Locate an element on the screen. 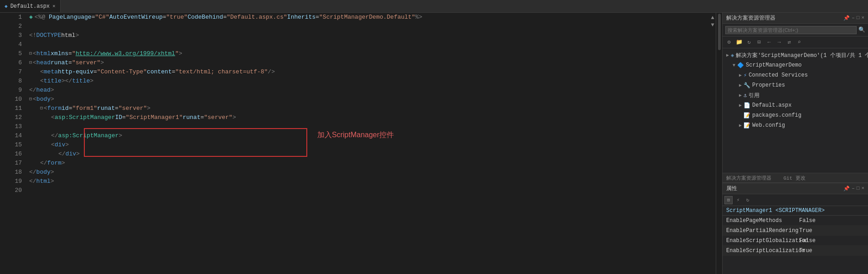  props-name-3: EnableScriptGlobalization is located at coordinates (759, 241).